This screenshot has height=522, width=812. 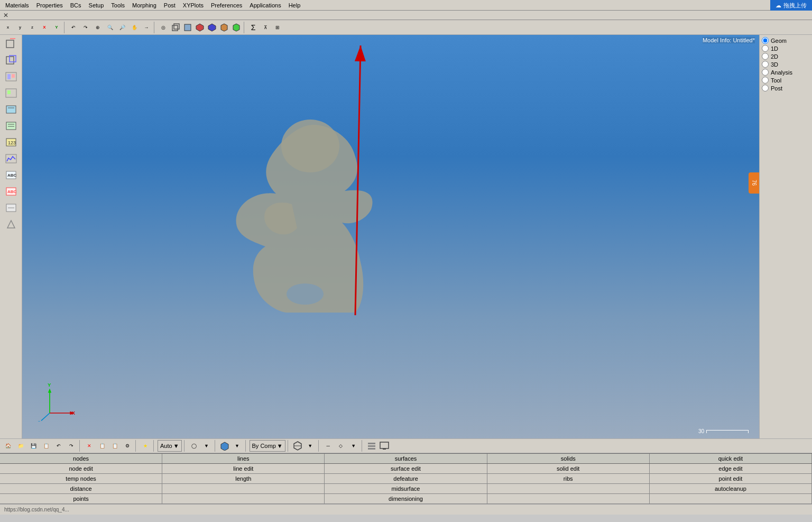 I want to click on cell-distance: distance, so click(x=81, y=489).